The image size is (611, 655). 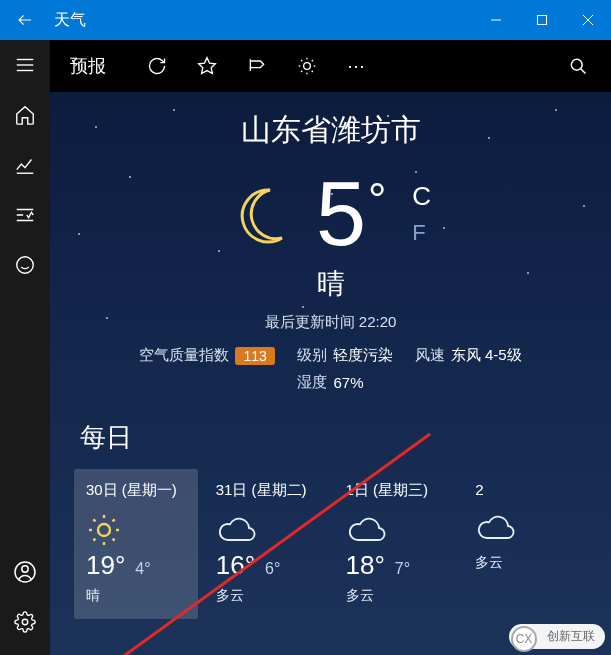 I want to click on aqi-badge: 113, so click(x=254, y=356).